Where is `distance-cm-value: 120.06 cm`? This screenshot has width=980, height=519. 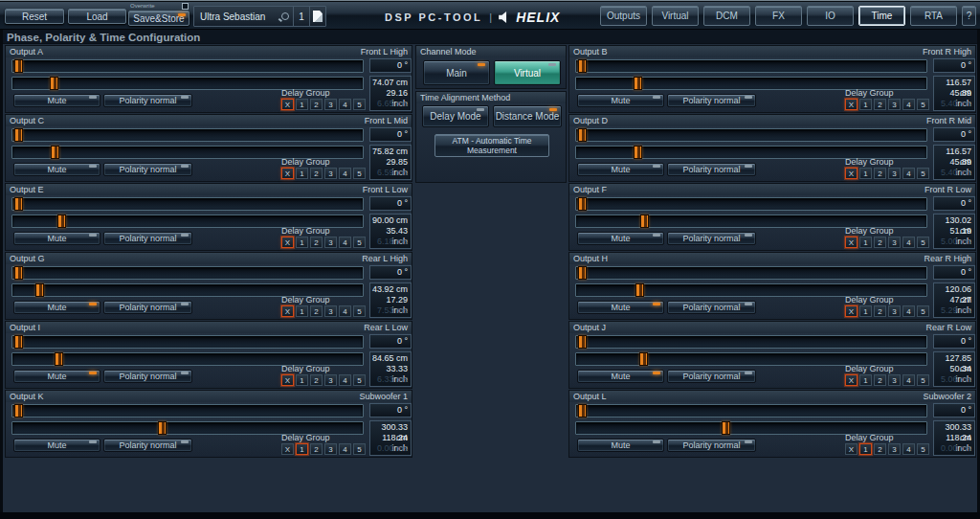 distance-cm-value: 120.06 cm is located at coordinates (953, 289).